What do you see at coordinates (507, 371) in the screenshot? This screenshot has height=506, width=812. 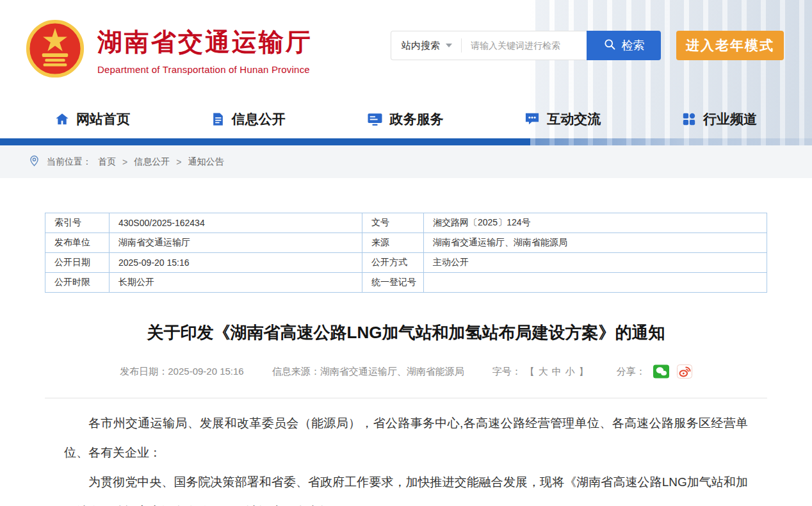 I see `font-size-label: 字号：` at bounding box center [507, 371].